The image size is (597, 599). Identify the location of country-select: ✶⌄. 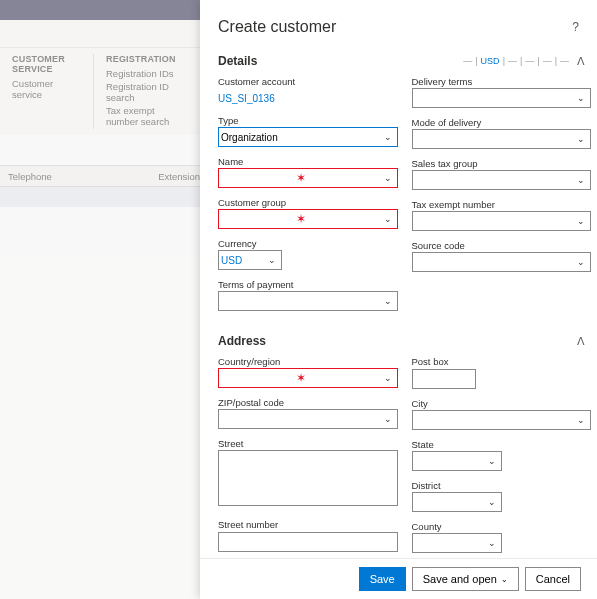
(308, 378).